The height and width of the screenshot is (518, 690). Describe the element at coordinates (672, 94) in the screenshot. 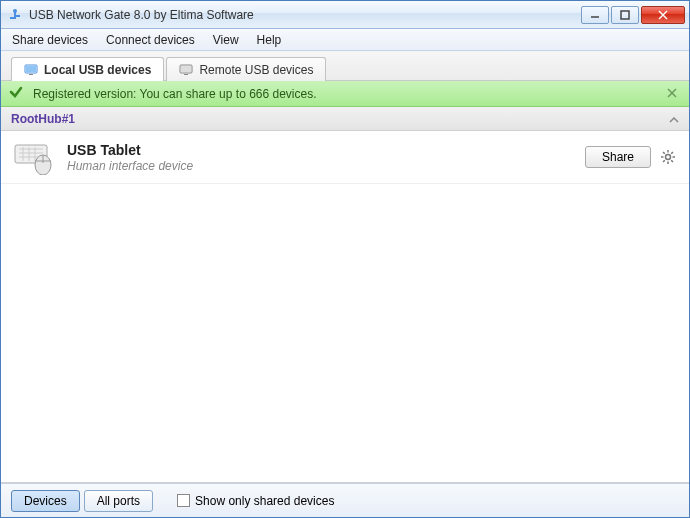

I see `dismiss-banner-button` at that location.